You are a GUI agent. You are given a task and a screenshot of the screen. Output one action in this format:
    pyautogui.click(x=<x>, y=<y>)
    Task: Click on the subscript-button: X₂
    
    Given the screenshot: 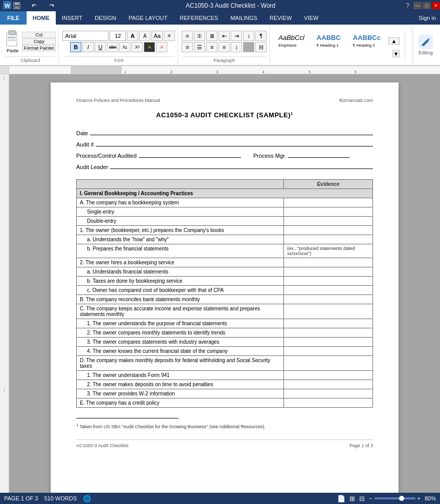 What is the action you would take?
    pyautogui.click(x=125, y=47)
    